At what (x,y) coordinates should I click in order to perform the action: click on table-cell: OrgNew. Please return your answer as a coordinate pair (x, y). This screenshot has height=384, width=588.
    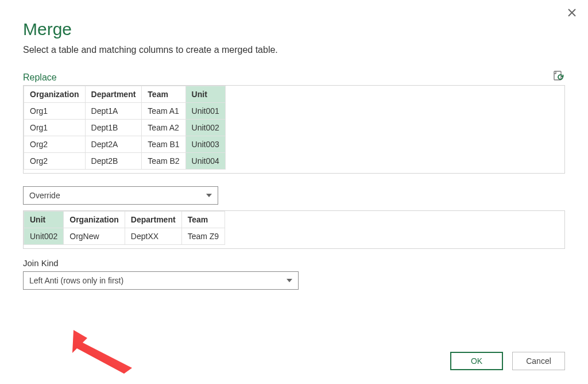
    Looking at the image, I should click on (94, 237).